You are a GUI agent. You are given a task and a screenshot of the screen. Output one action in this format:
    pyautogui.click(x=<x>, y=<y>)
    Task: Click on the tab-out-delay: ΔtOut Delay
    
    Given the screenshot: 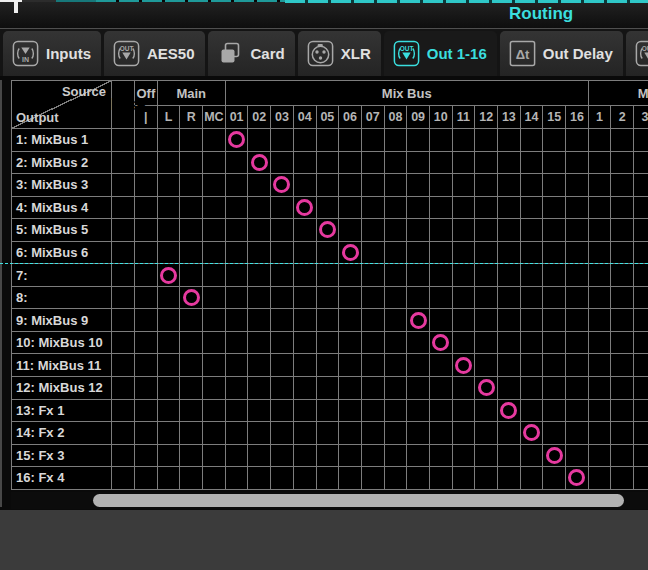 What is the action you would take?
    pyautogui.click(x=562, y=54)
    